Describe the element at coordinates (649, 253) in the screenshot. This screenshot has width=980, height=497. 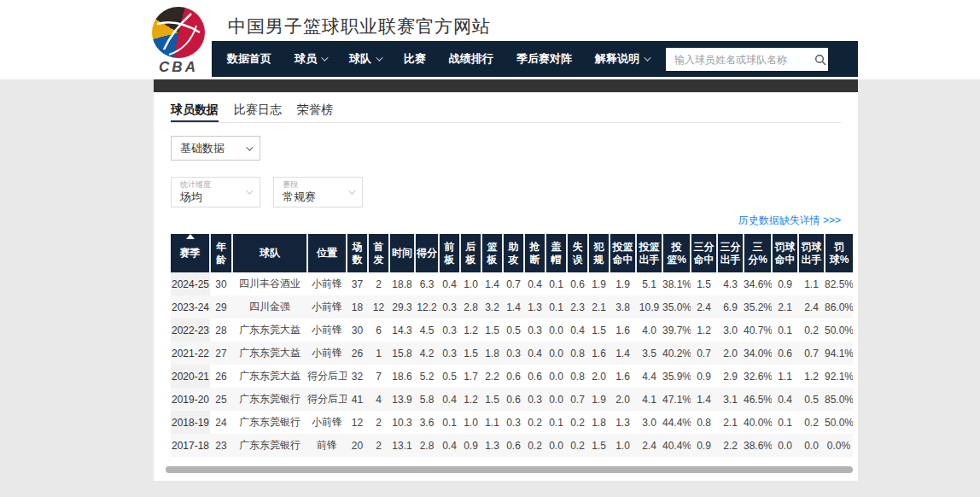
I see `column-header-17: 投篮出手` at that location.